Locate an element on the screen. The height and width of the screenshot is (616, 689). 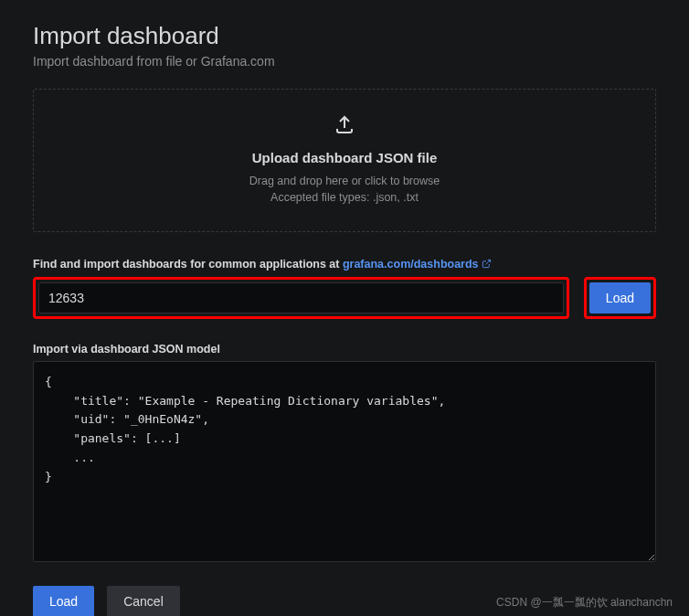
upload-hint-browse: Drag and drop here or click to browse is located at coordinates (344, 181).